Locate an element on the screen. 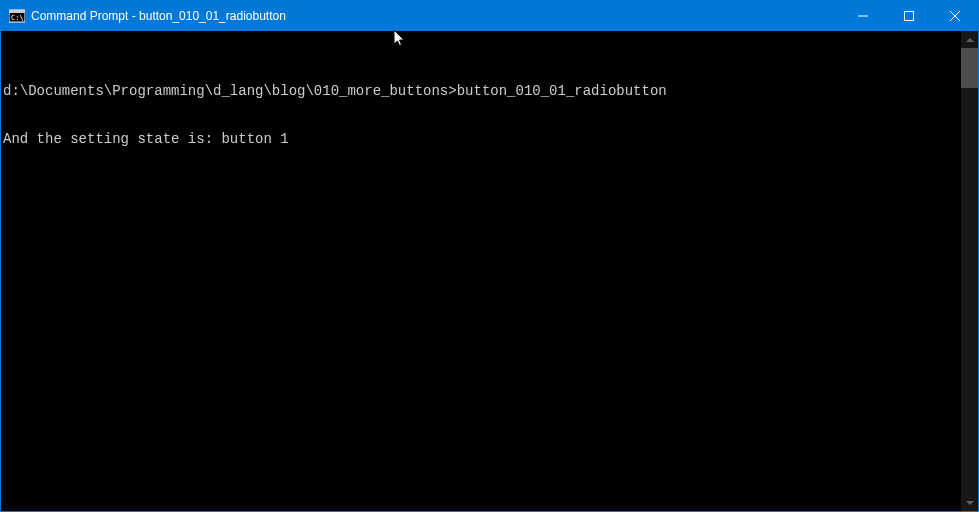 Image resolution: width=979 pixels, height=512 pixels. minimize-button is located at coordinates (863, 16).